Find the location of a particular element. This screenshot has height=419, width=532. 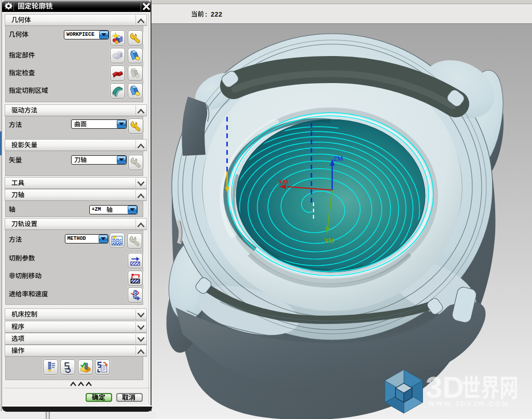

svg-text: ZM is located at coordinates (338, 159).